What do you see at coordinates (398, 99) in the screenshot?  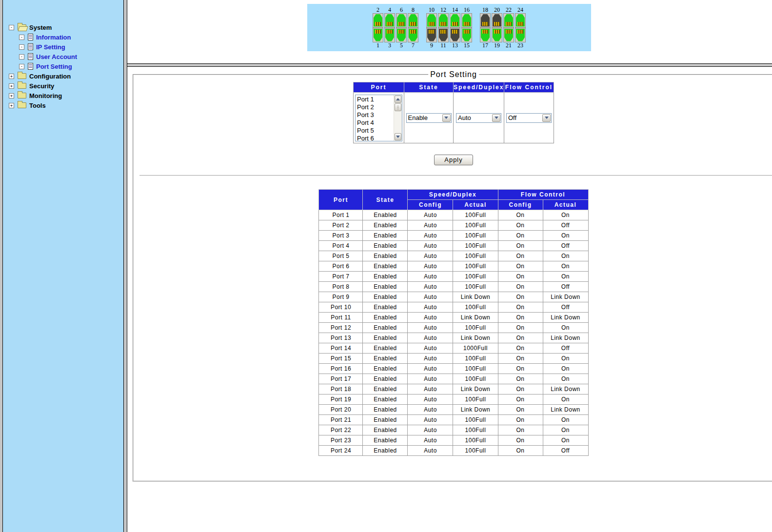 I see `scroll-up-button` at bounding box center [398, 99].